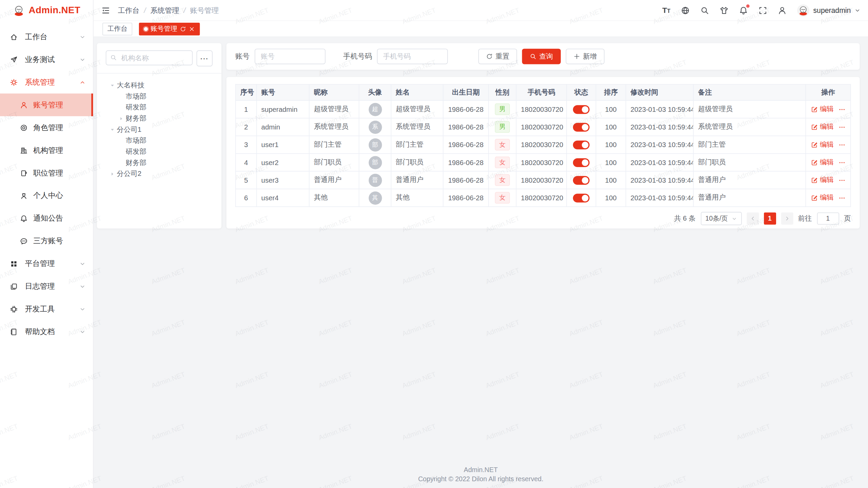  What do you see at coordinates (721, 218) in the screenshot?
I see `page-size-select: 10条/页` at bounding box center [721, 218].